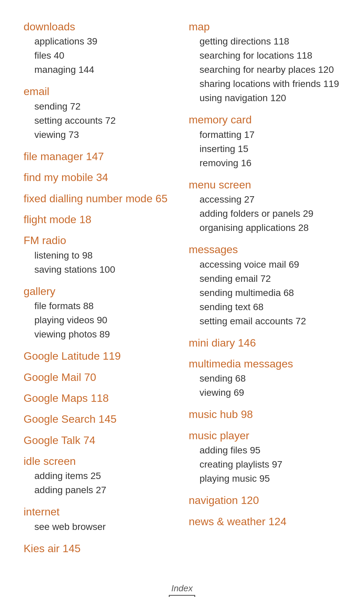  I want to click on index-heading: fixed dialling number mode 65, so click(99, 199).